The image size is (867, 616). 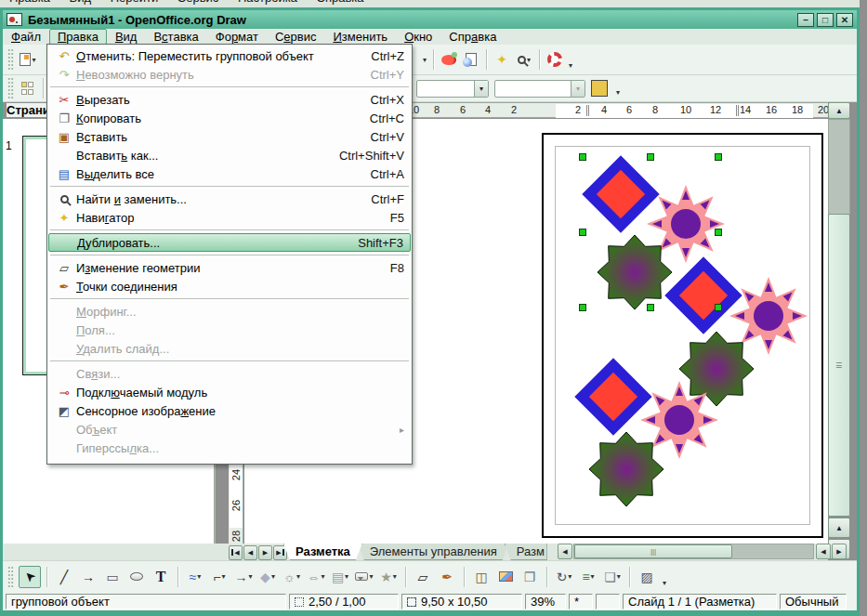 What do you see at coordinates (825, 20) in the screenshot?
I see `maximize-button: □` at bounding box center [825, 20].